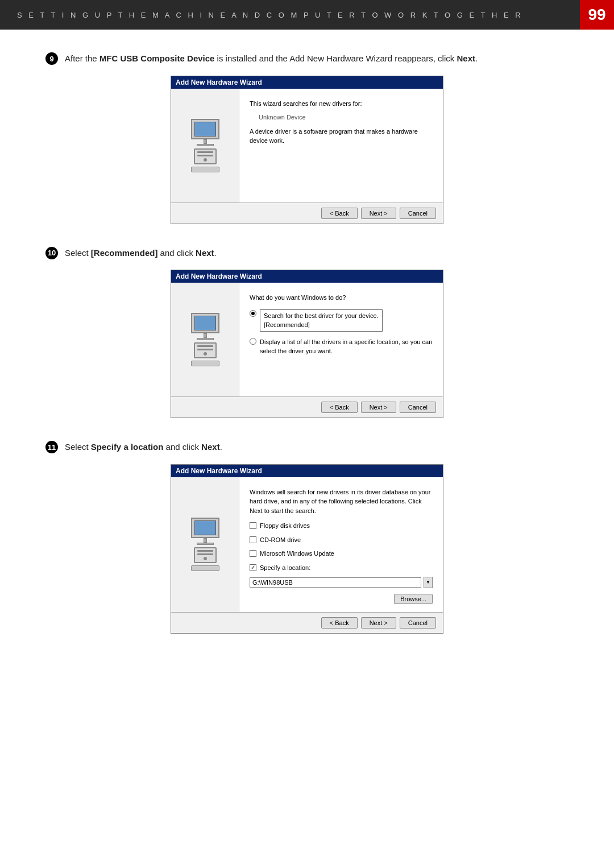  Describe the element at coordinates (205, 545) in the screenshot. I see `wizard-3-icon-panel` at that location.